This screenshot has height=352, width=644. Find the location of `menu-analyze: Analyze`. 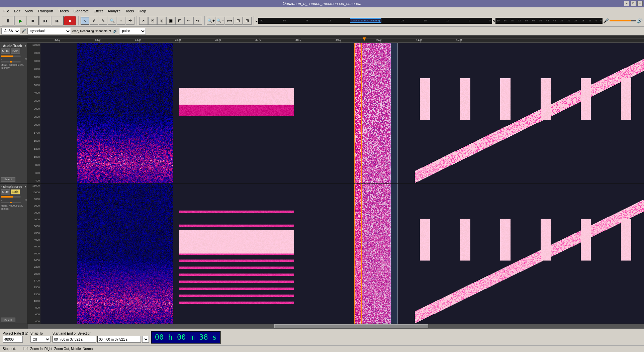

menu-analyze: Analyze is located at coordinates (114, 11).